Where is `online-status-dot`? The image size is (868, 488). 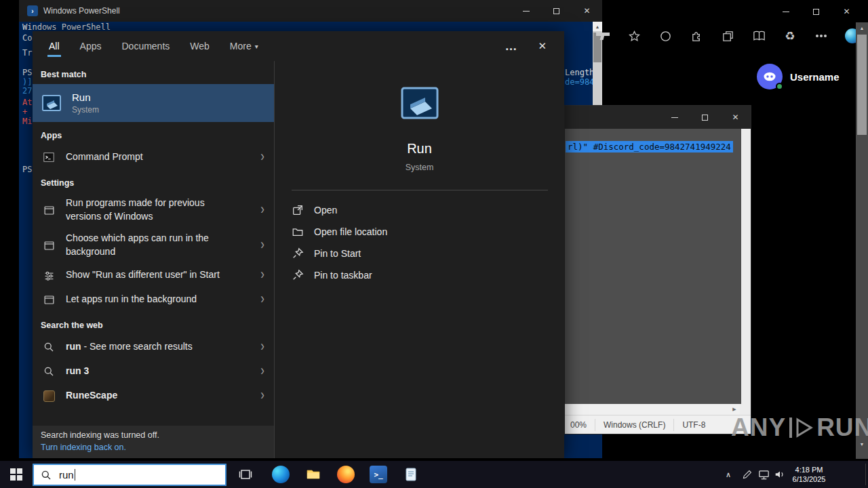
online-status-dot is located at coordinates (780, 87).